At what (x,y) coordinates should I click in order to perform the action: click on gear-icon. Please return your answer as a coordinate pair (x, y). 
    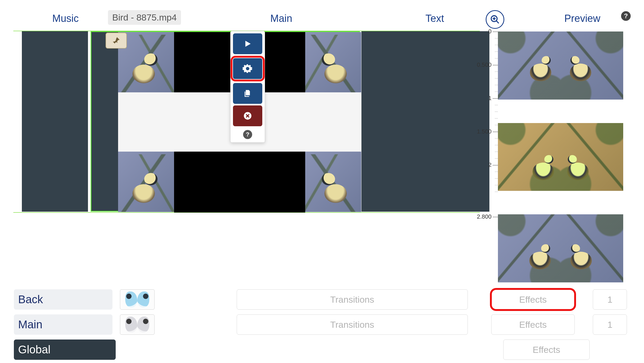
    Looking at the image, I should click on (248, 69).